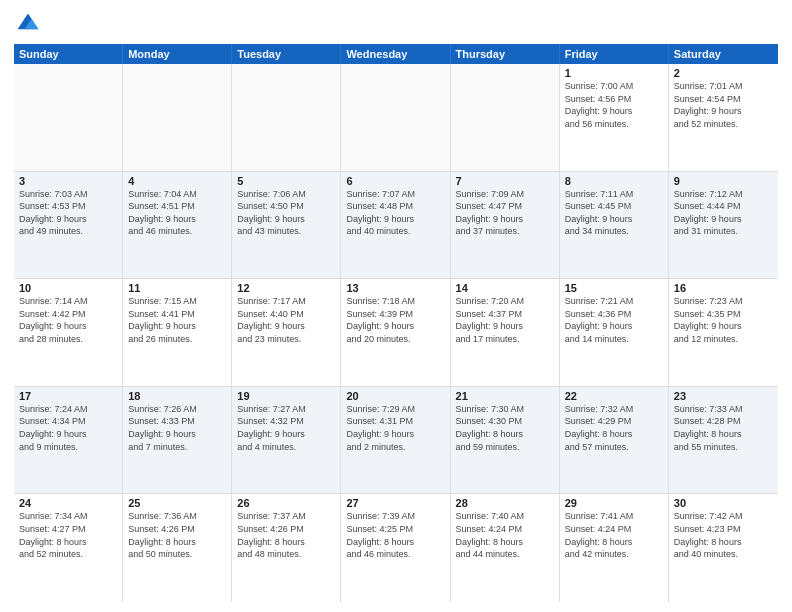 This screenshot has height=612, width=792. What do you see at coordinates (395, 213) in the screenshot?
I see `day-info: Sunrise: 7:07 AMSunset: 4:48 PMDaylight:…` at bounding box center [395, 213].